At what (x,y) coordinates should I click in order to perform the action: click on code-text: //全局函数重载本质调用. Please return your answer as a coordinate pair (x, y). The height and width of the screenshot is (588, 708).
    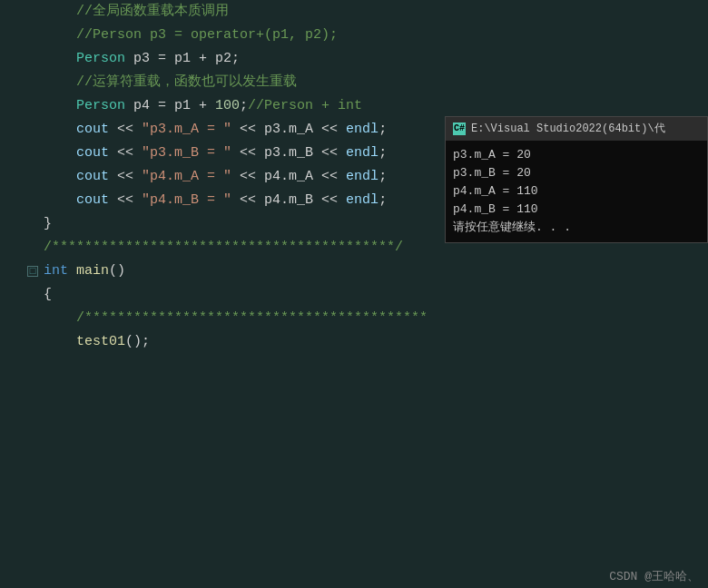
    Looking at the image, I should click on (374, 12).